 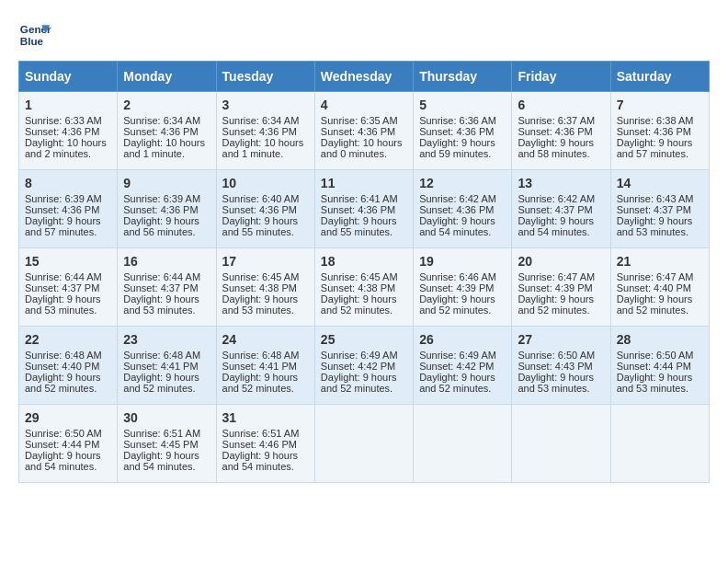 I want to click on day-number: 14, so click(x=660, y=183).